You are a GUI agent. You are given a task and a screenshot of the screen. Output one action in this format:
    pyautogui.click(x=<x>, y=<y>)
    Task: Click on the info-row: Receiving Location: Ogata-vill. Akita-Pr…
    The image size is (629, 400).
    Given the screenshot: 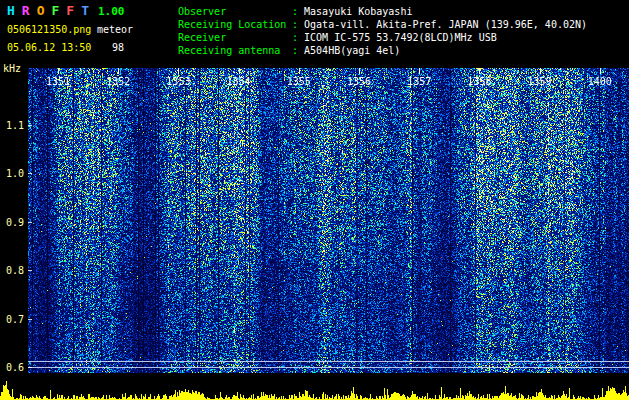 What is the action you would take?
    pyautogui.click(x=382, y=24)
    